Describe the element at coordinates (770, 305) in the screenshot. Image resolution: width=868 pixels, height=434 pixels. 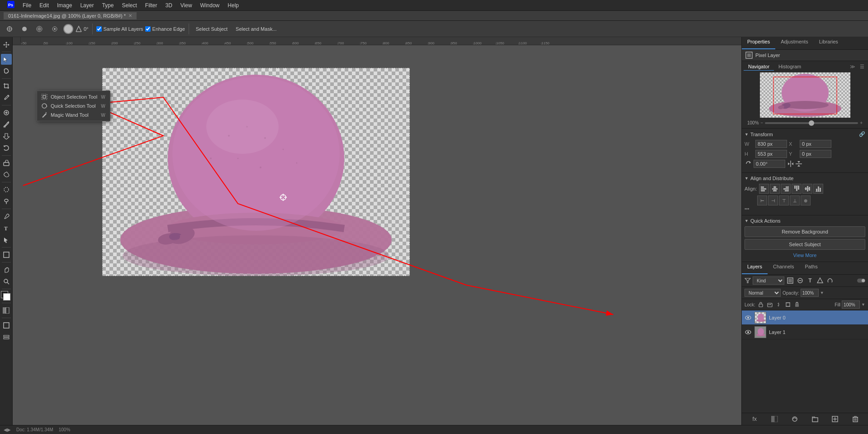
I see `lock-image-icon` at that location.